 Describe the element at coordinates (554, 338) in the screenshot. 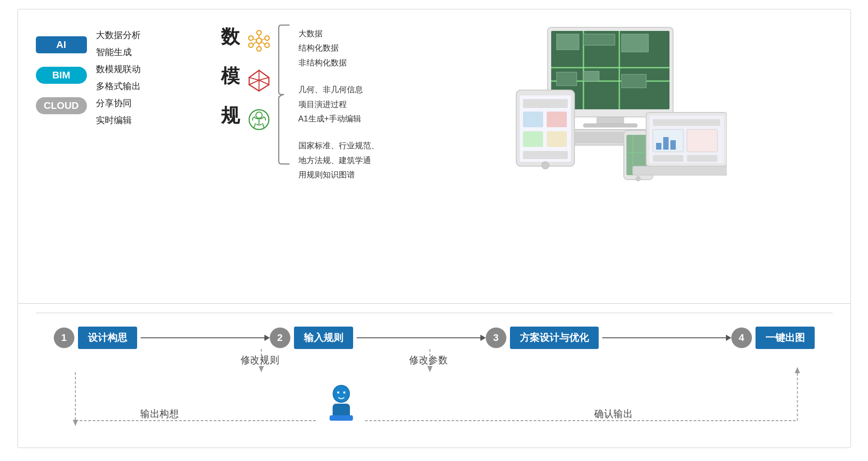

I see `step-3-label: 方案设计与优化` at that location.